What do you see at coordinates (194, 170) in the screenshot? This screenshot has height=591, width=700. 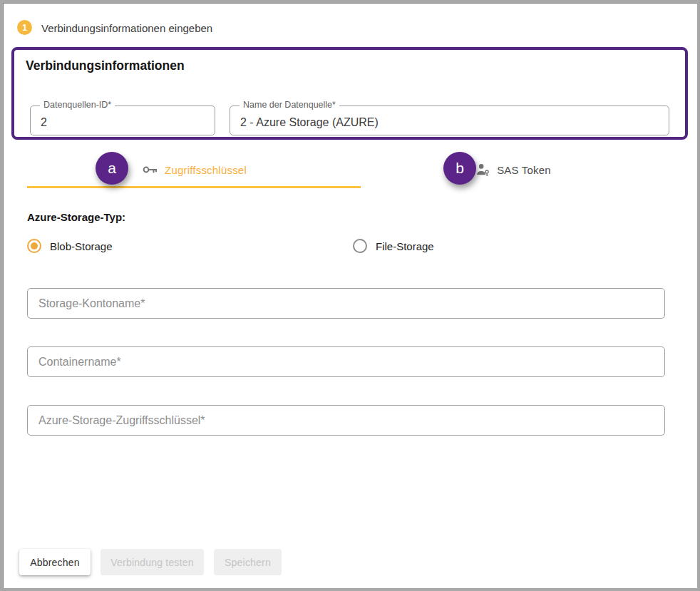 I see `tab-zugriffsschluessel: Zugriffsschlüssel` at bounding box center [194, 170].